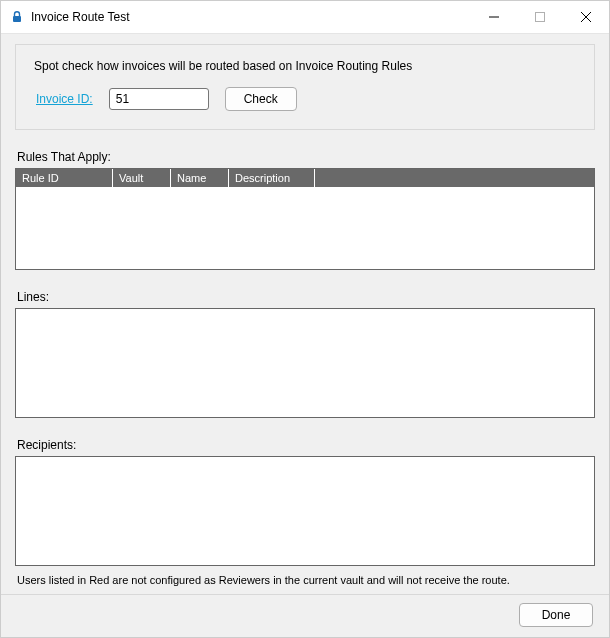 The height and width of the screenshot is (638, 610). What do you see at coordinates (306, 157) in the screenshot?
I see `rules-label: Rules That Apply:` at bounding box center [306, 157].